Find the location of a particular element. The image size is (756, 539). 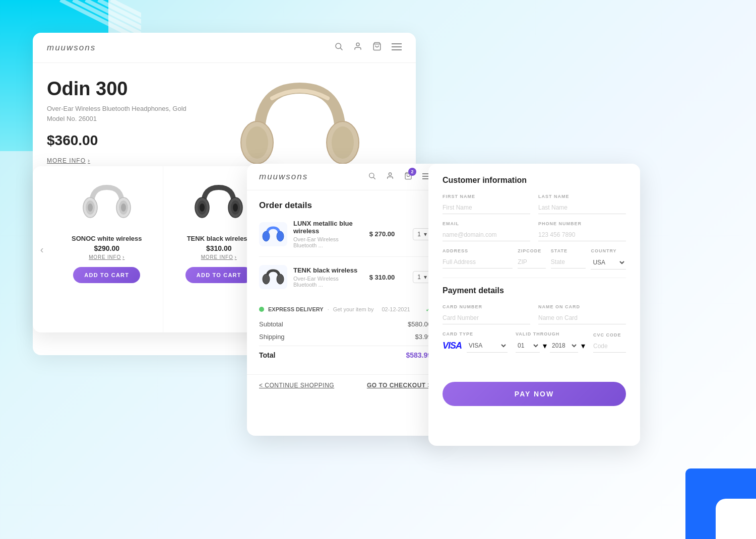

checkout-card: Customer information FIRST NAME LAST NAM… is located at coordinates (534, 305).